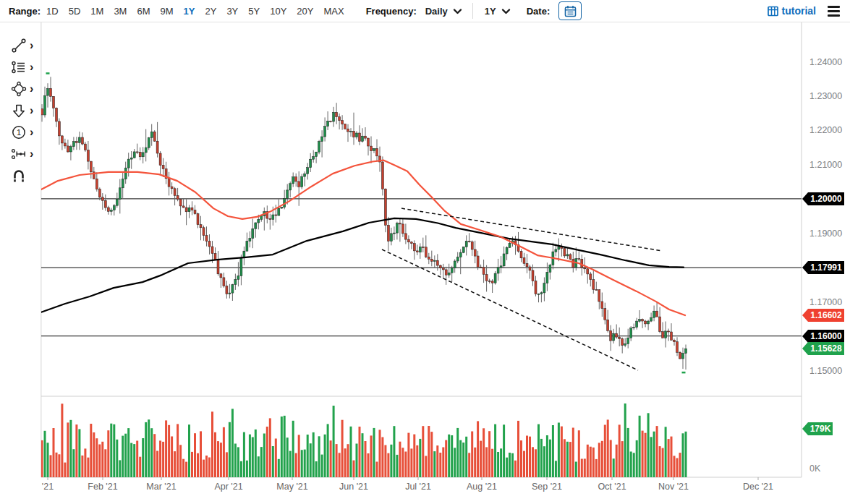 This screenshot has width=850, height=504. I want to click on menu-icon, so click(833, 12).